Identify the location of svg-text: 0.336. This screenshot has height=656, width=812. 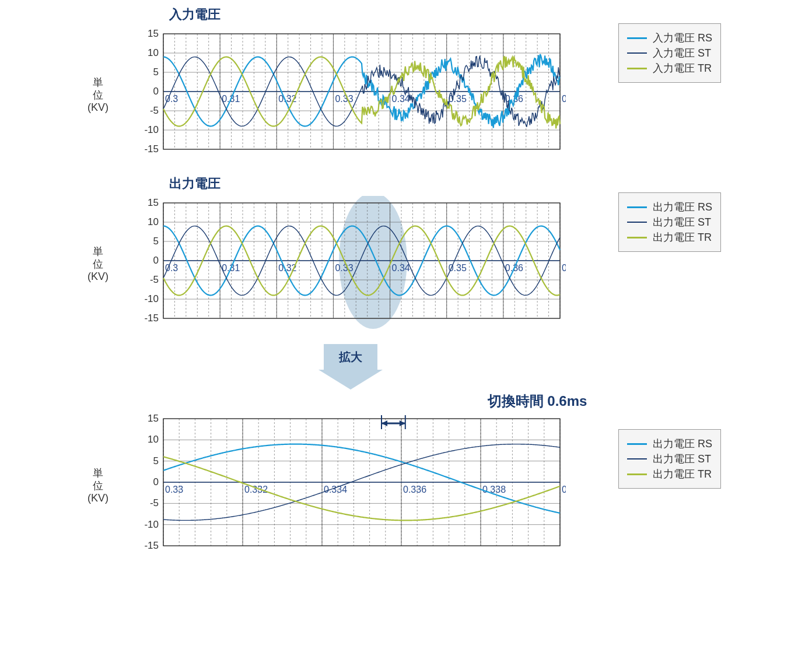
(415, 490).